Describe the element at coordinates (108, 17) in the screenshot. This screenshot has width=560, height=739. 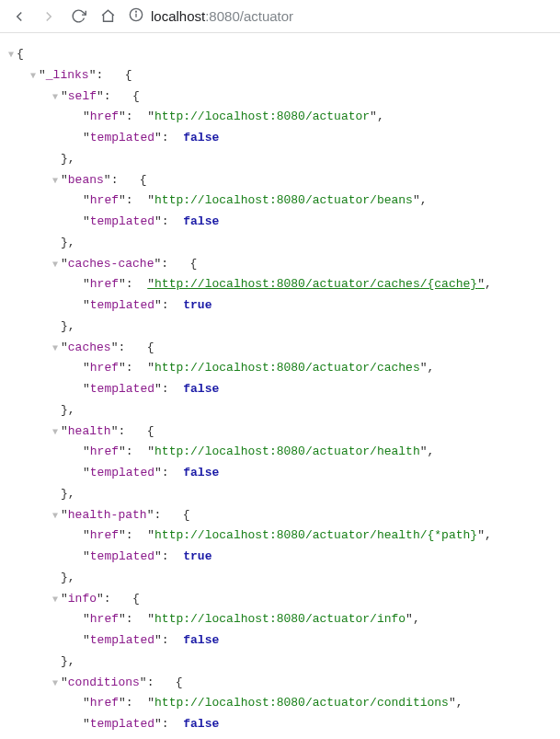
I see `home-icon` at that location.